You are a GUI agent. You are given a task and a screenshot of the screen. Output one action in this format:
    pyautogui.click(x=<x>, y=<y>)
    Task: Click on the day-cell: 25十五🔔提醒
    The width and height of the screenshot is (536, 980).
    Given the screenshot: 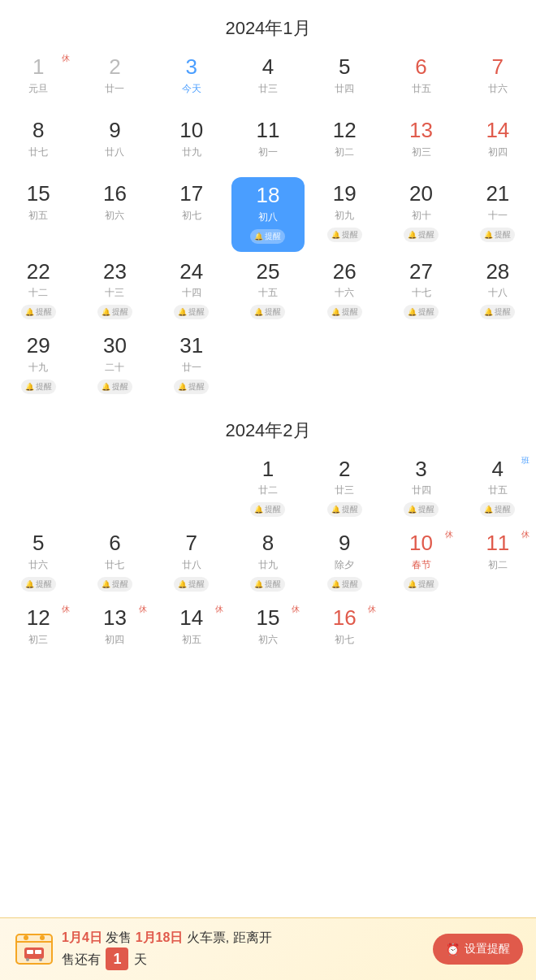 What is the action you would take?
    pyautogui.click(x=268, y=291)
    